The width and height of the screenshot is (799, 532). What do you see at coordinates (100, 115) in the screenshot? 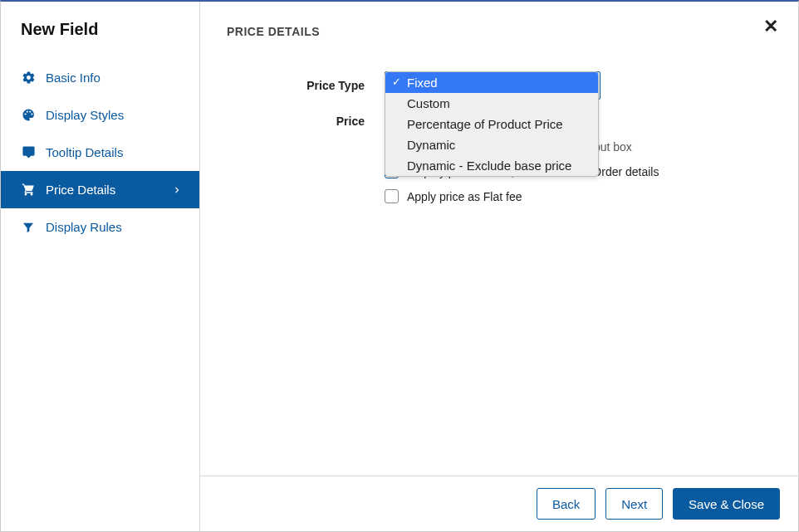
I see `sidebar-item-display-styles: Display Styles` at bounding box center [100, 115].